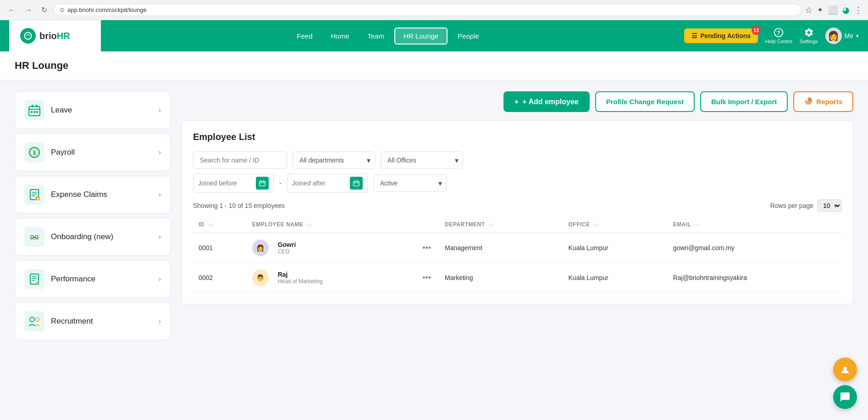 The height and width of the screenshot is (420, 868). What do you see at coordinates (102, 279) in the screenshot?
I see `performance-label: Performance` at bounding box center [102, 279].